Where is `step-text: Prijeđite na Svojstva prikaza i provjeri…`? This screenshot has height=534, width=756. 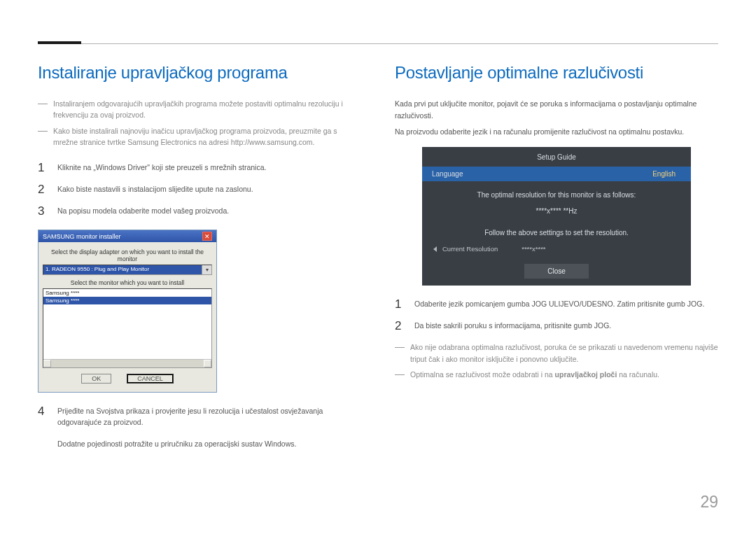
step-text: Prijeđite na Svojstva prikaza i provjeri… is located at coordinates (209, 417).